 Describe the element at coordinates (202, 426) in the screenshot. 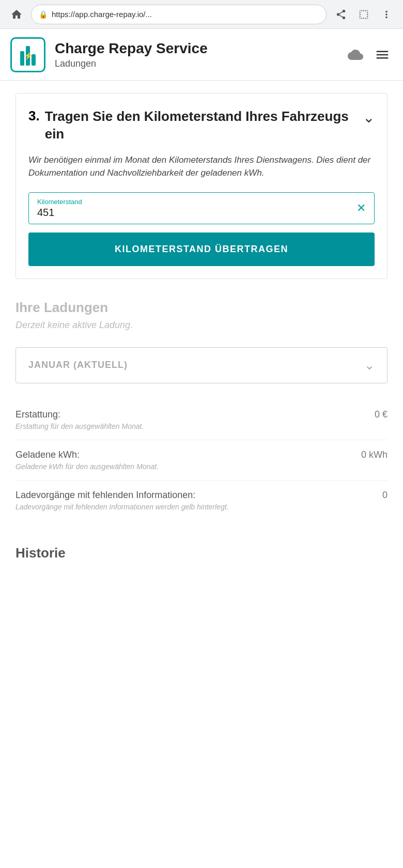

I see `stat-desc-erstattung: Erstattung für den ausgewählten Monat.` at that location.